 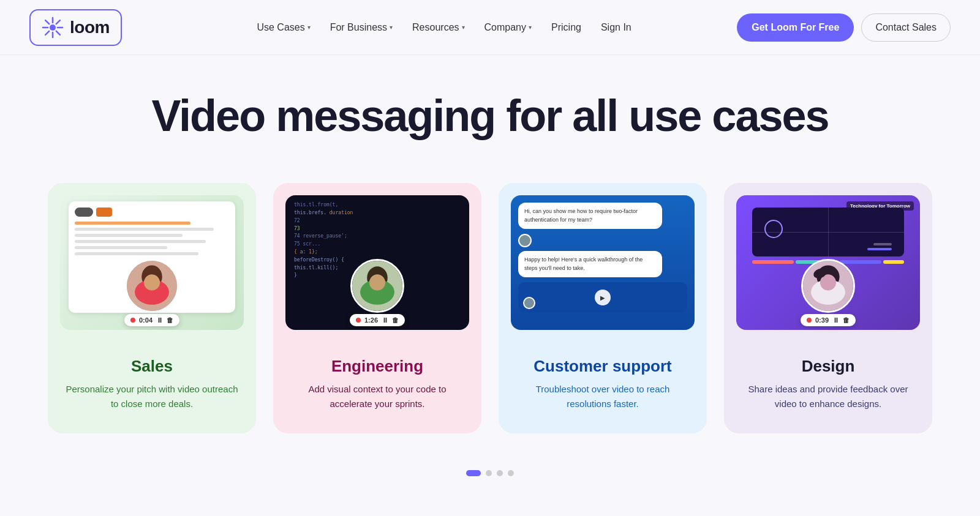 What do you see at coordinates (490, 479) in the screenshot?
I see `carousel-dots` at bounding box center [490, 479].